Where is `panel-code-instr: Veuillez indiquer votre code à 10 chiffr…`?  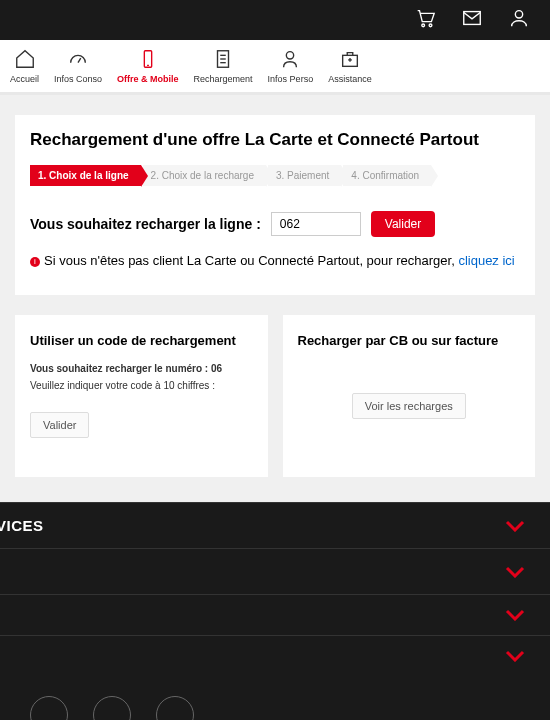
panel-code-instr: Veuillez indiquer votre code à 10 chiffr… is located at coordinates (142, 386).